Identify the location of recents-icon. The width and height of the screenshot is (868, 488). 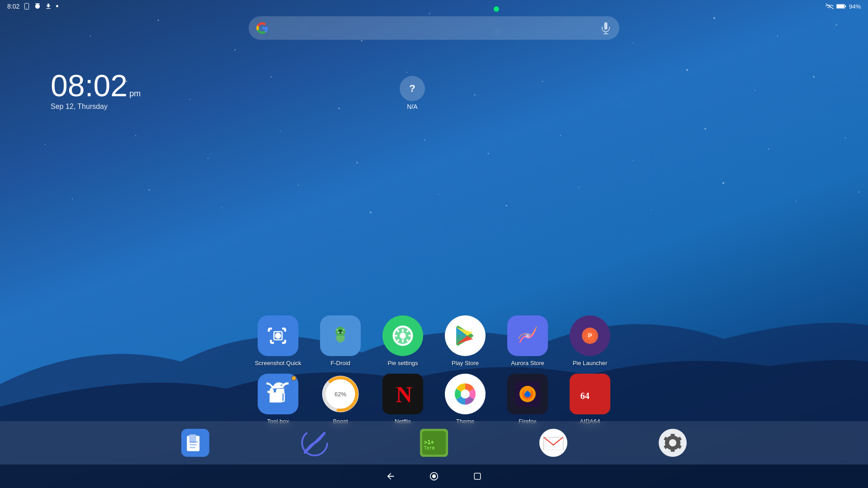
(477, 476).